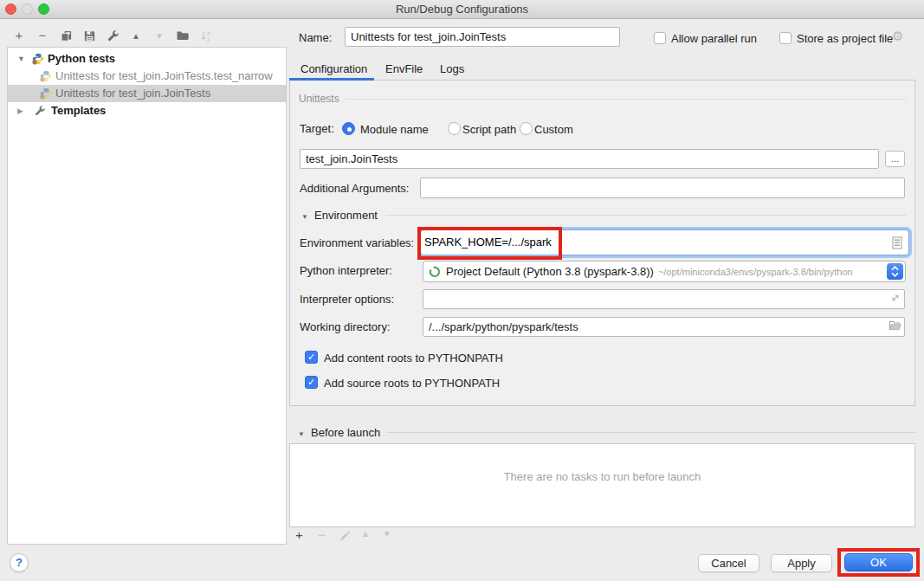 Image resolution: width=924 pixels, height=581 pixels. Describe the element at coordinates (208, 38) in the screenshot. I see `svg-text: z` at that location.